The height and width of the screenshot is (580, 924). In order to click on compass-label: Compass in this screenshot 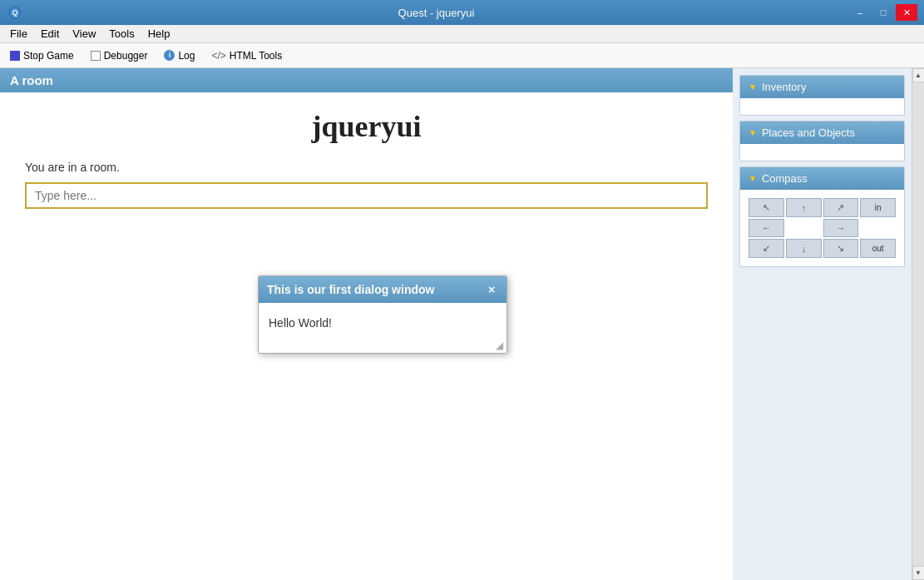, I will do `click(785, 178)`.